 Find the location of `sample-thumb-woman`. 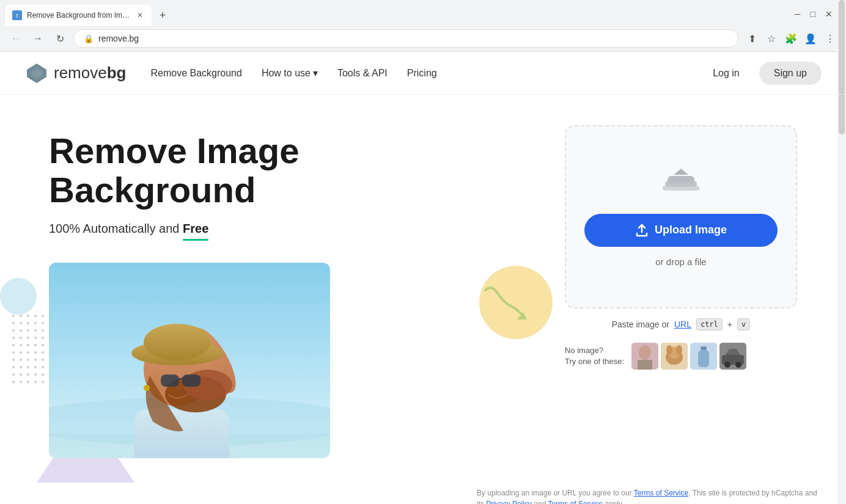

sample-thumb-woman is located at coordinates (645, 356).